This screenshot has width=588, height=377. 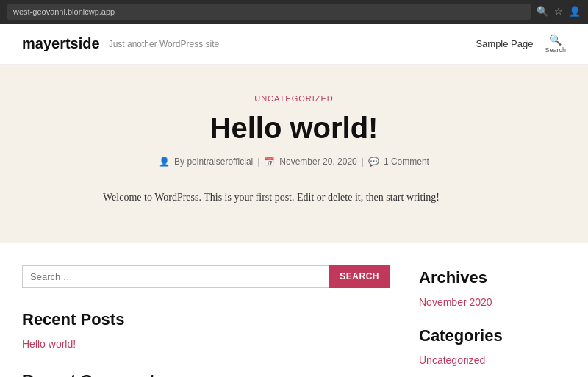 What do you see at coordinates (259, 162) in the screenshot?
I see `meta-sep-1: |` at bounding box center [259, 162].